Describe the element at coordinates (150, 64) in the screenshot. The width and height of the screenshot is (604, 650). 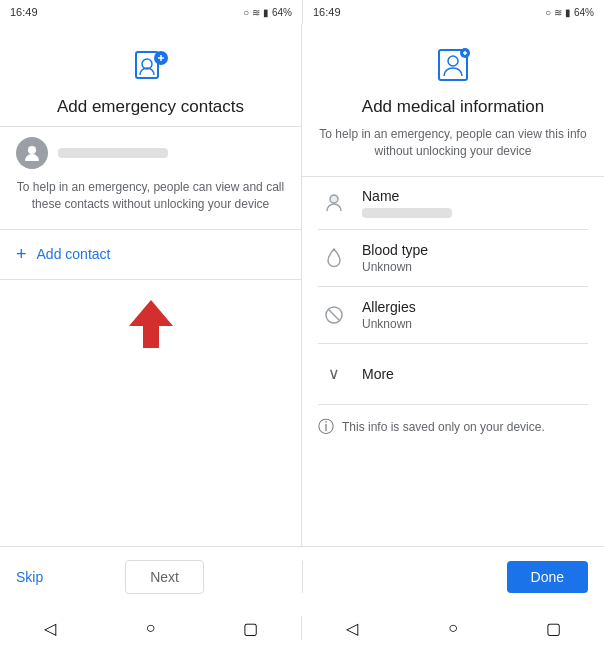
I see `left-panel-icon-container` at that location.